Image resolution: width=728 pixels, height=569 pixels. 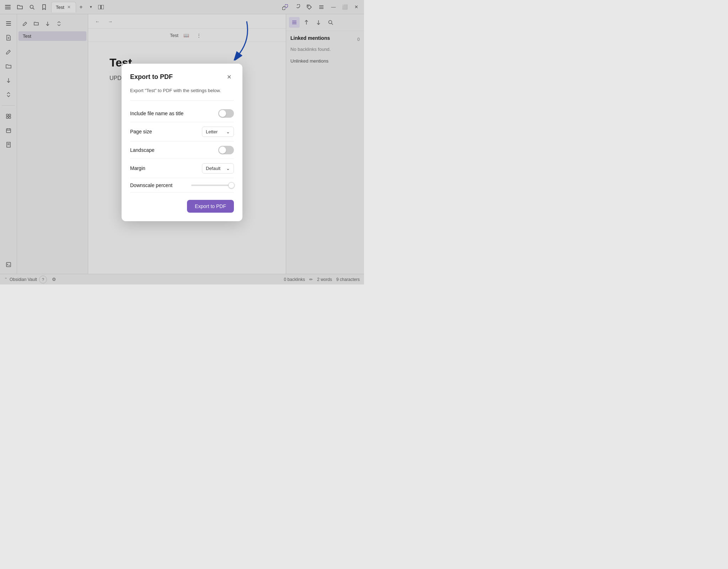 I want to click on downscale-row: Downscale percent, so click(x=182, y=186).